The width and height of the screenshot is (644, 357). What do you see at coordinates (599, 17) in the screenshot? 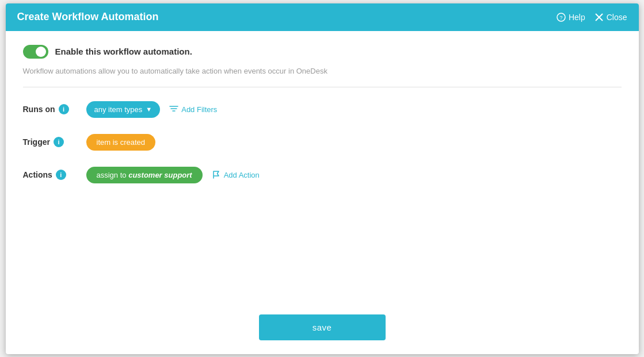
I see `close-icon` at bounding box center [599, 17].